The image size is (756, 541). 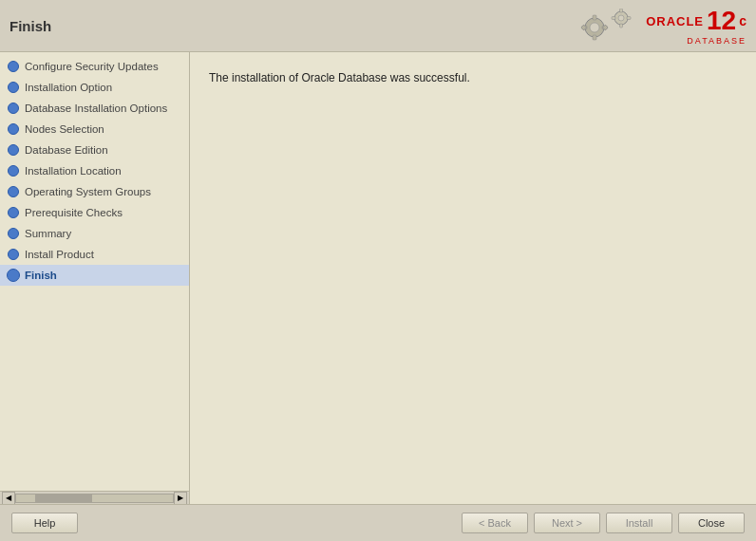 I want to click on step-icon-database-edition, so click(x=13, y=150).